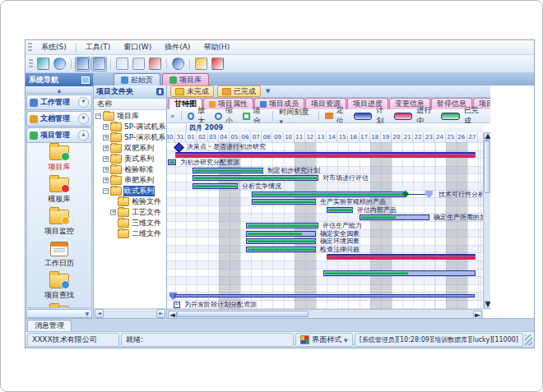 This screenshot has height=392, width=543. Describe the element at coordinates (59, 224) in the screenshot. I see `sidebar-item-项目监控: 项目监控` at that location.